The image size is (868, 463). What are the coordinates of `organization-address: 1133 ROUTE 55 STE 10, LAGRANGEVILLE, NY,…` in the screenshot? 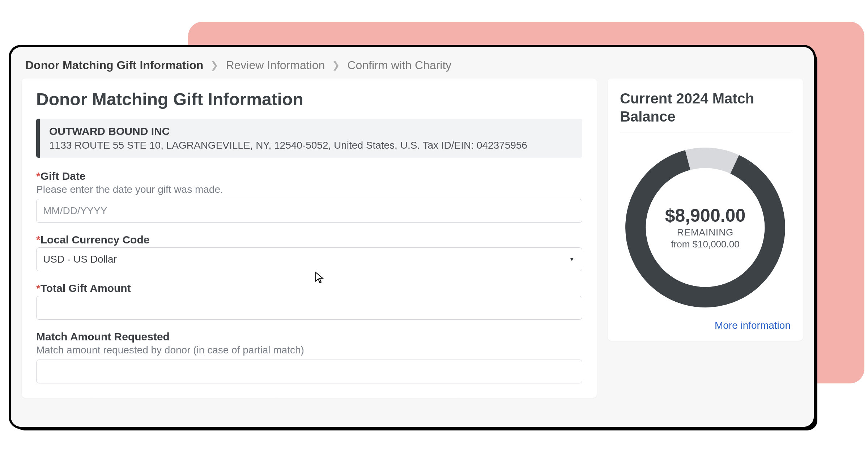 It's located at (311, 145).